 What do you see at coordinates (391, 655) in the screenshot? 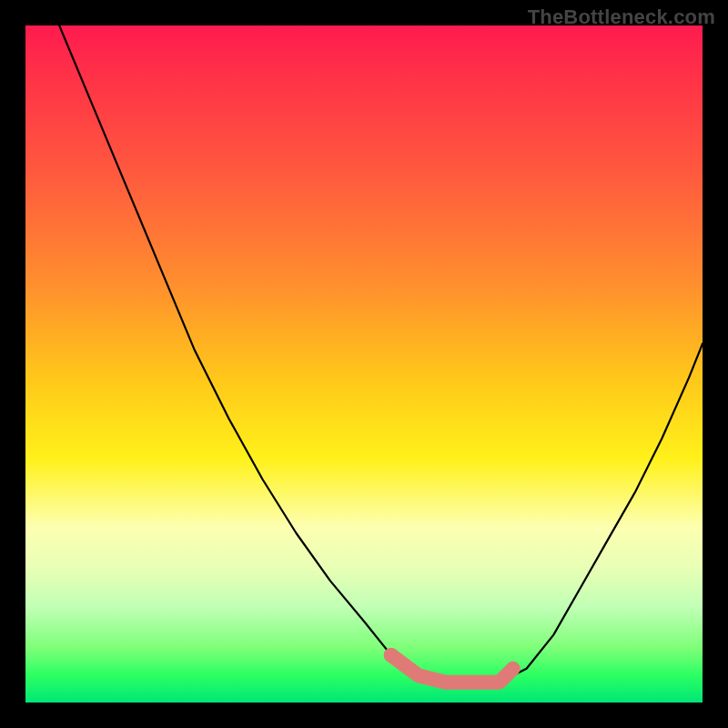
I see `trough-marker-dot-icon` at bounding box center [391, 655].